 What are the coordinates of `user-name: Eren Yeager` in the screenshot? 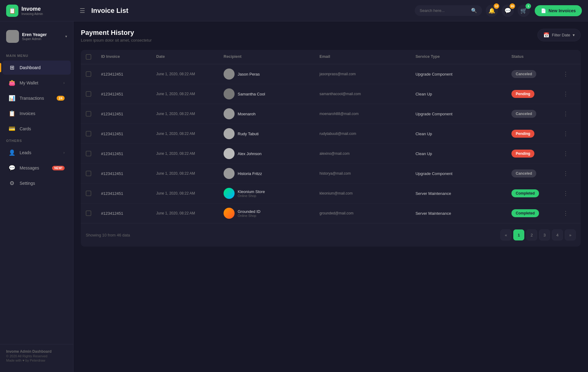 It's located at (42, 35).